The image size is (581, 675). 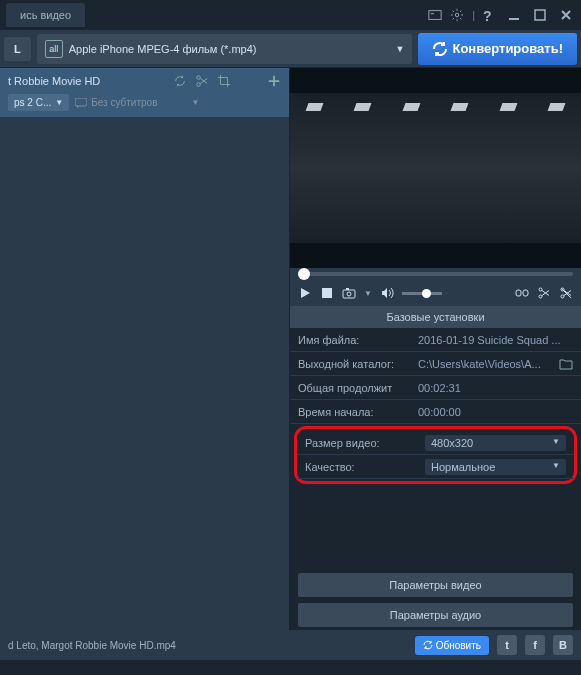 What do you see at coordinates (436, 274) in the screenshot?
I see `seek-slider` at bounding box center [436, 274].